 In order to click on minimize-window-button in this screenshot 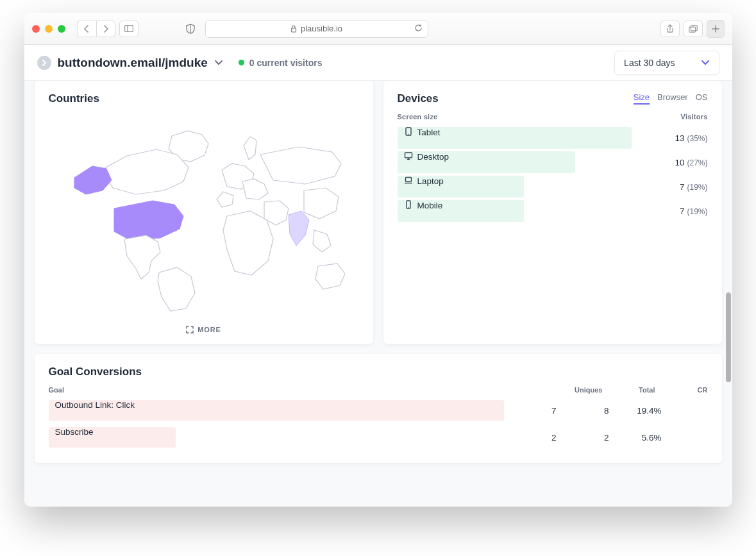, I will do `click(49, 29)`.